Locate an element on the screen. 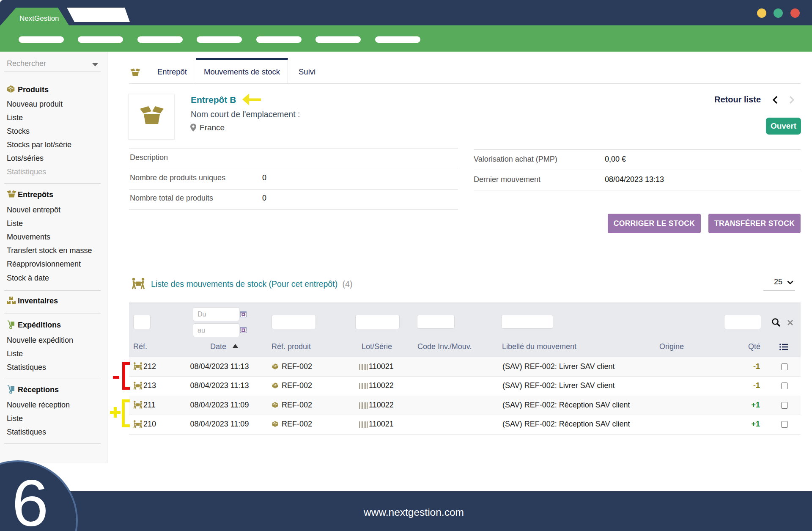 The image size is (812, 531). svg-text: NextGestion is located at coordinates (39, 19).